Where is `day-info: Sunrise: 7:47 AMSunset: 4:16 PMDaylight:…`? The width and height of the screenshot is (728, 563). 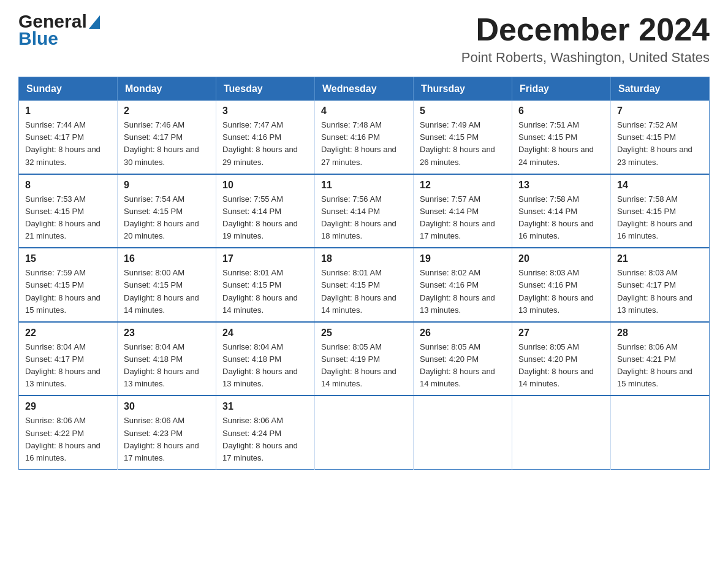
day-info: Sunrise: 7:47 AMSunset: 4:16 PMDaylight:… is located at coordinates (265, 144).